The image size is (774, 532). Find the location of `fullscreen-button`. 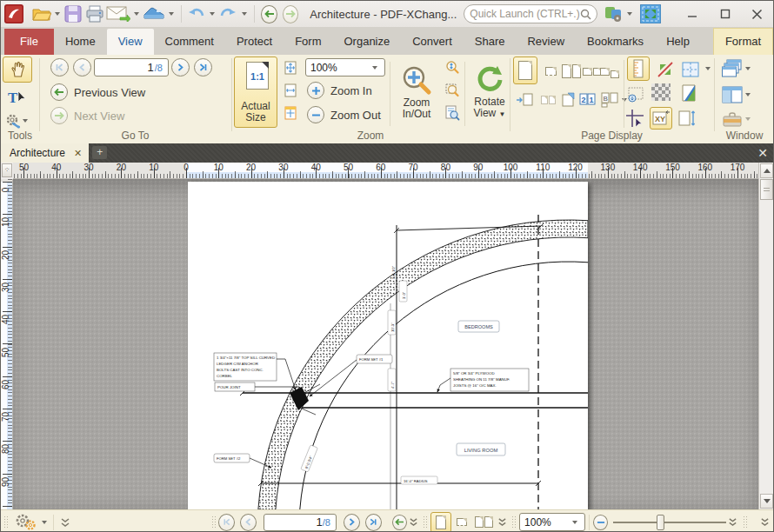

fullscreen-button is located at coordinates (651, 14).